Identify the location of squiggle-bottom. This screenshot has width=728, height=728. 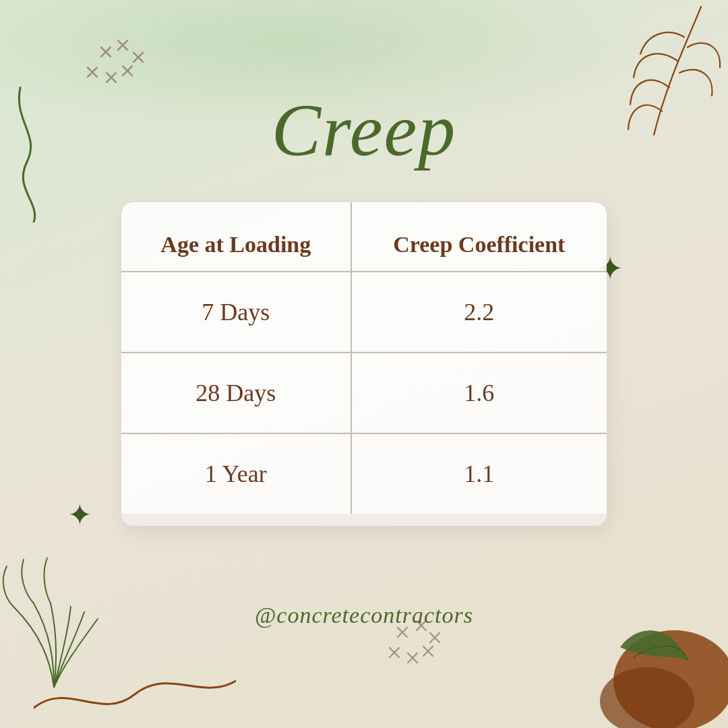
(135, 677).